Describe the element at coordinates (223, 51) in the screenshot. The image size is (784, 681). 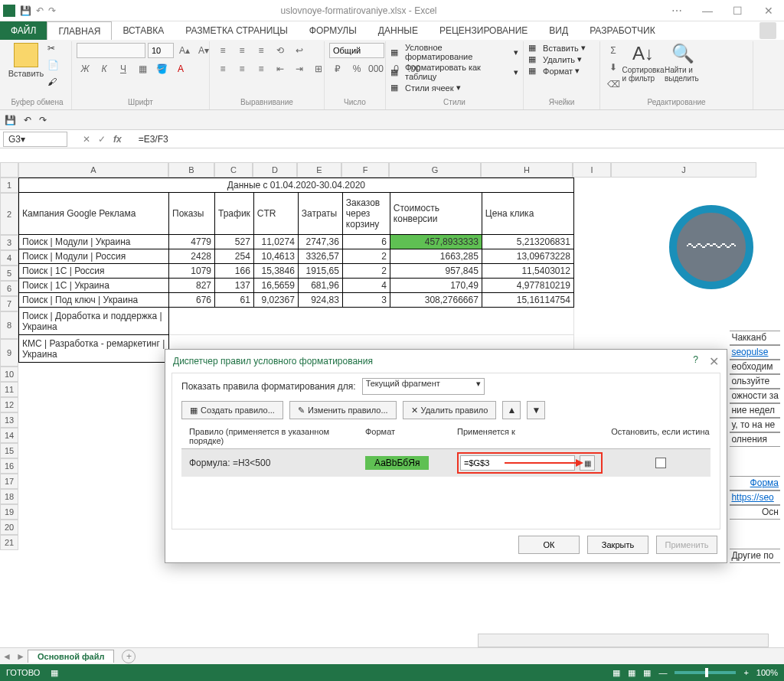
I see `align-top-icon: ≡` at that location.